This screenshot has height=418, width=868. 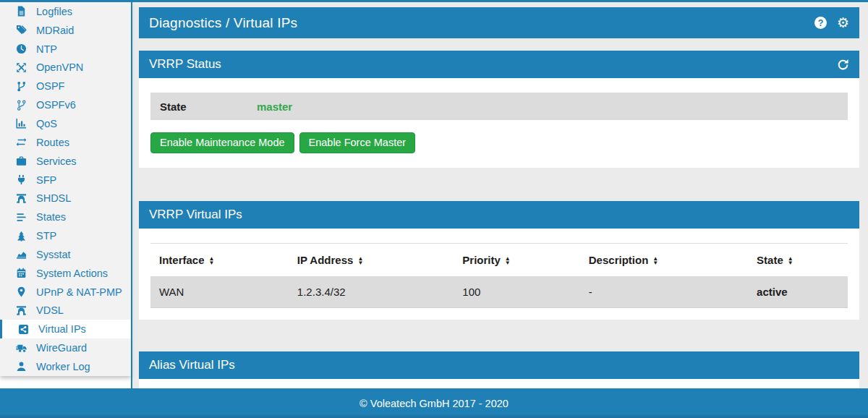 What do you see at coordinates (50, 310) in the screenshot?
I see `sidebar-item-label: VDSL` at bounding box center [50, 310].